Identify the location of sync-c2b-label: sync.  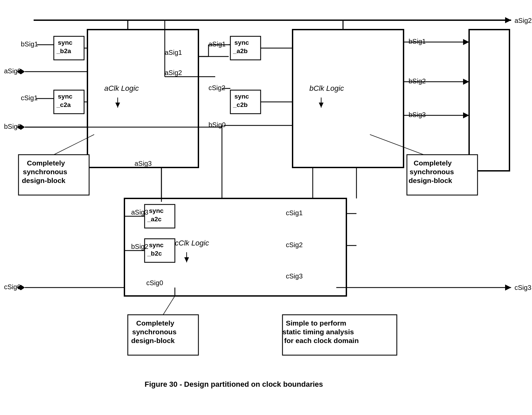
(237, 86).